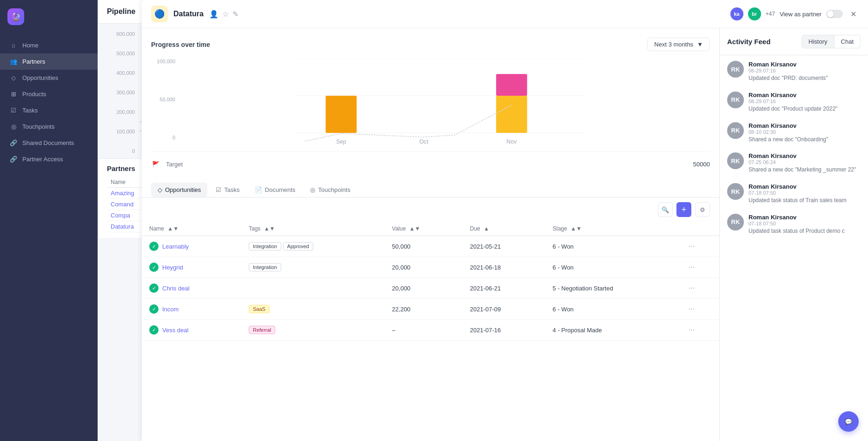 The height and width of the screenshot is (441, 868). Describe the element at coordinates (49, 78) in the screenshot. I see `sidebar-item-opportunities: ◇ Opportunities` at that location.